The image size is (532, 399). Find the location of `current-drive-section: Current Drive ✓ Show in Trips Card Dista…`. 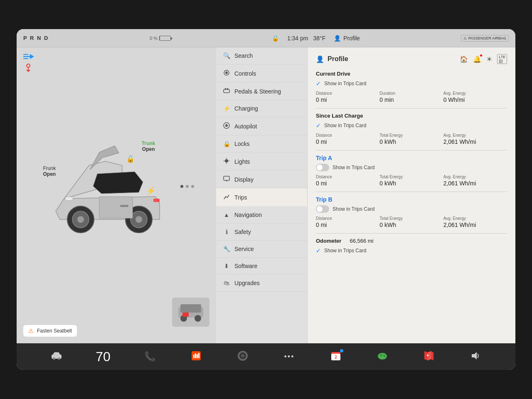

current-drive-section: Current Drive ✓ Show in Trips Card Dista… is located at coordinates (411, 87).